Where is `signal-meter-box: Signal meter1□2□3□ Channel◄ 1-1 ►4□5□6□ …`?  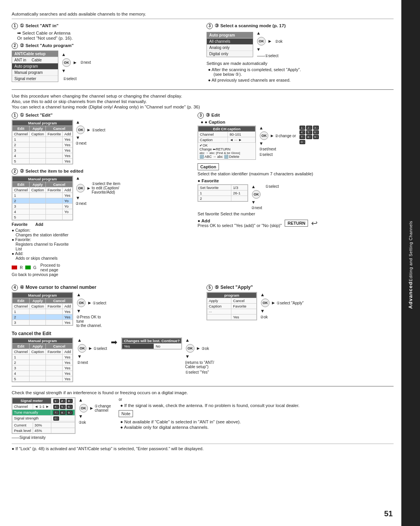 signal-meter-box: Signal meter1□2□3□ Channel◄ 1-1 ►4□5□6□ … is located at coordinates (44, 416).